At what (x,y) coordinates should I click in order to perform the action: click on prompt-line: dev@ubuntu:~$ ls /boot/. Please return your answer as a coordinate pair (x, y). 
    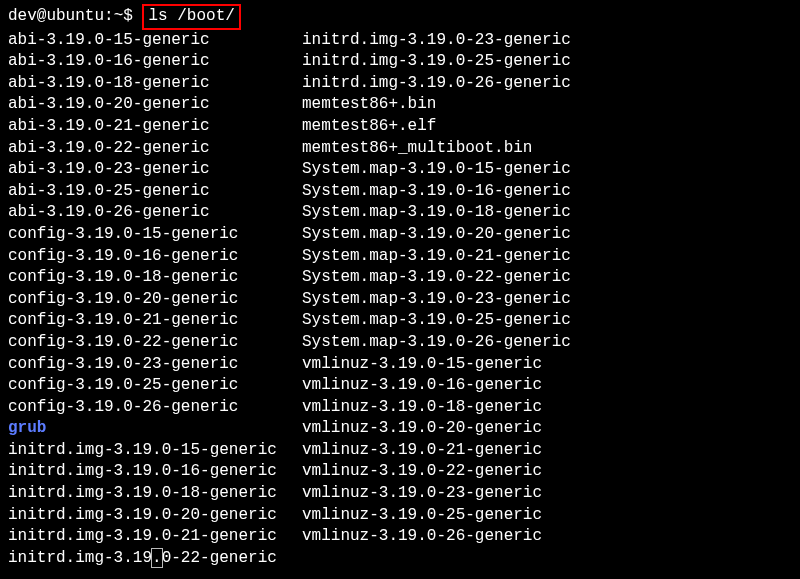
    Looking at the image, I should click on (400, 17).